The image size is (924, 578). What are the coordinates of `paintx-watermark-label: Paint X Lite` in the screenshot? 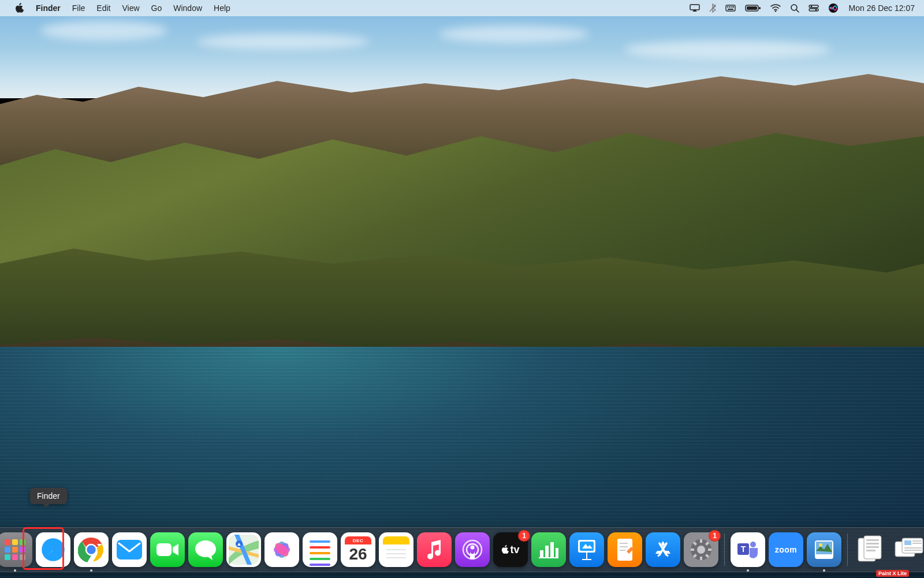 It's located at (893, 573).